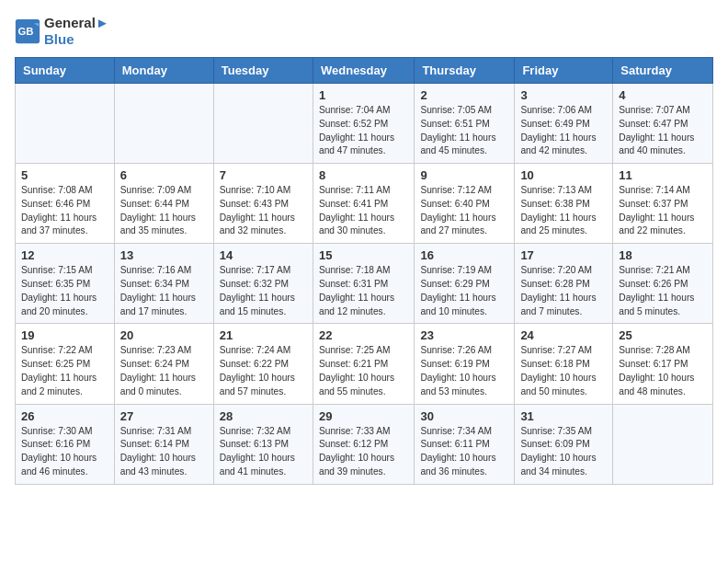  What do you see at coordinates (263, 335) in the screenshot?
I see `day-number: 21` at bounding box center [263, 335].